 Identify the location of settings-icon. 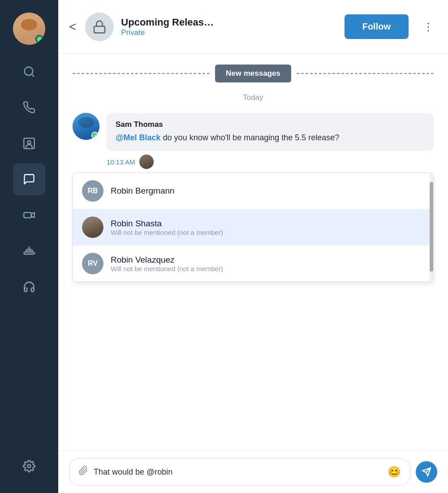
(29, 466).